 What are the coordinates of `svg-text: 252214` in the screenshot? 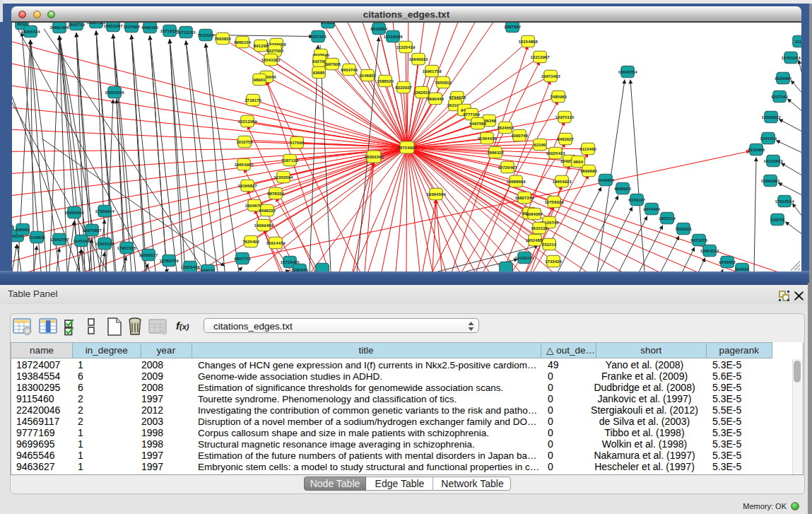 It's located at (550, 243).